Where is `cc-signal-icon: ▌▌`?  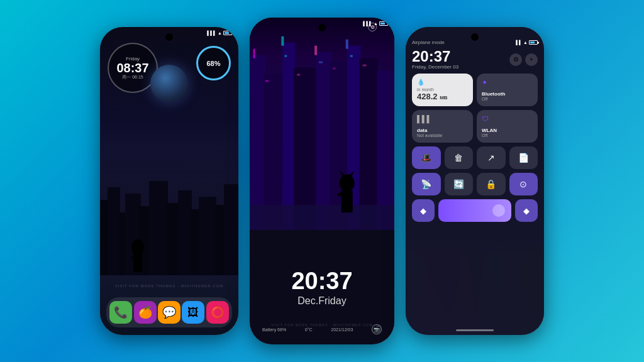 cc-signal-icon: ▌▌ is located at coordinates (519, 43).